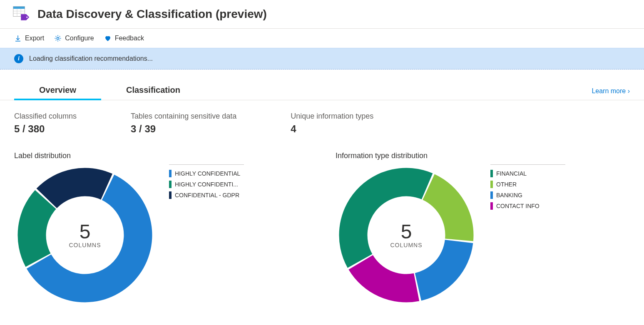  I want to click on legend-item: HIGHLY CONFIDENTIAL, so click(206, 174).